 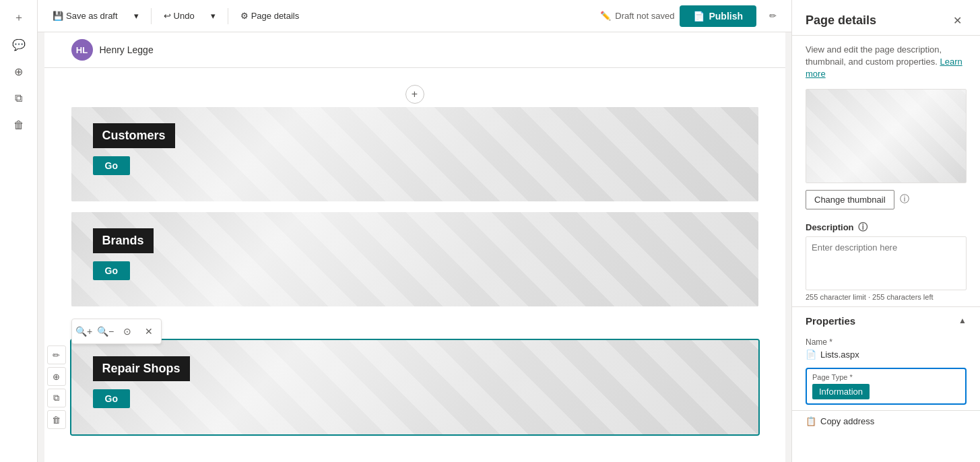 I want to click on customers-go-button: Go, so click(x=112, y=166).